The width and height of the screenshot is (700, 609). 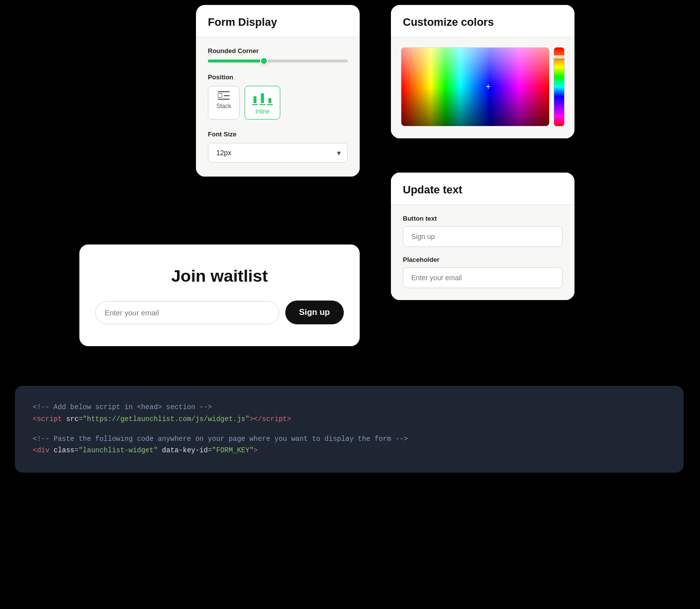 I want to click on color-picker-container: +, so click(x=483, y=87).